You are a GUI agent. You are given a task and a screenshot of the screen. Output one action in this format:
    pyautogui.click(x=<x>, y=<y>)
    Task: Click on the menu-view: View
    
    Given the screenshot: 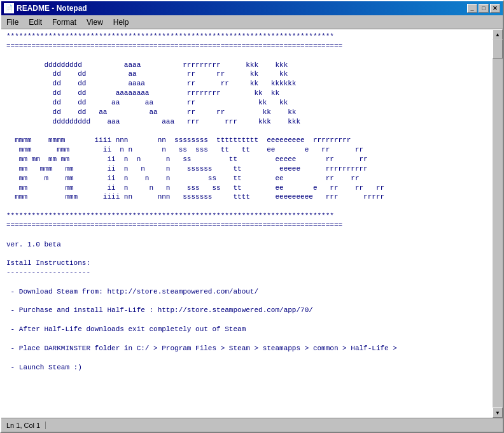 What is the action you would take?
    pyautogui.click(x=95, y=22)
    